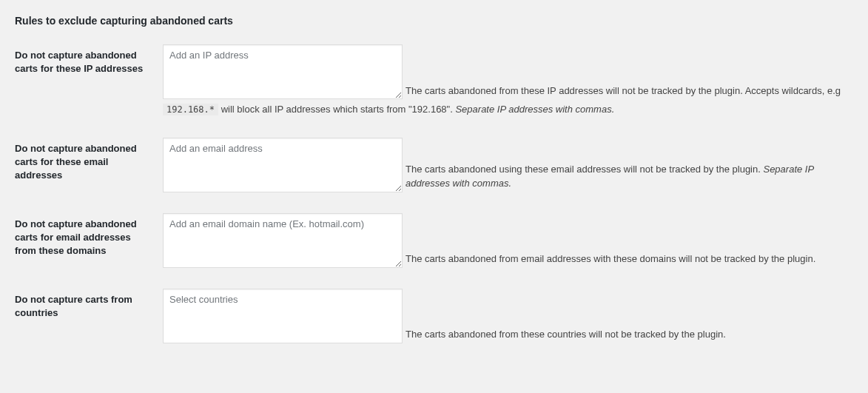 Image resolution: width=868 pixels, height=393 pixels. What do you see at coordinates (434, 316) in the screenshot?
I see `row-exclude-country: Do not capture carts from countries Sele…` at bounding box center [434, 316].